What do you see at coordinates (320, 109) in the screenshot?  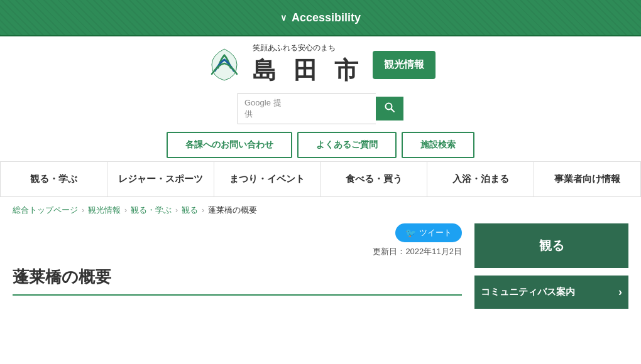 I see `search-area: Google 提供` at bounding box center [320, 109].